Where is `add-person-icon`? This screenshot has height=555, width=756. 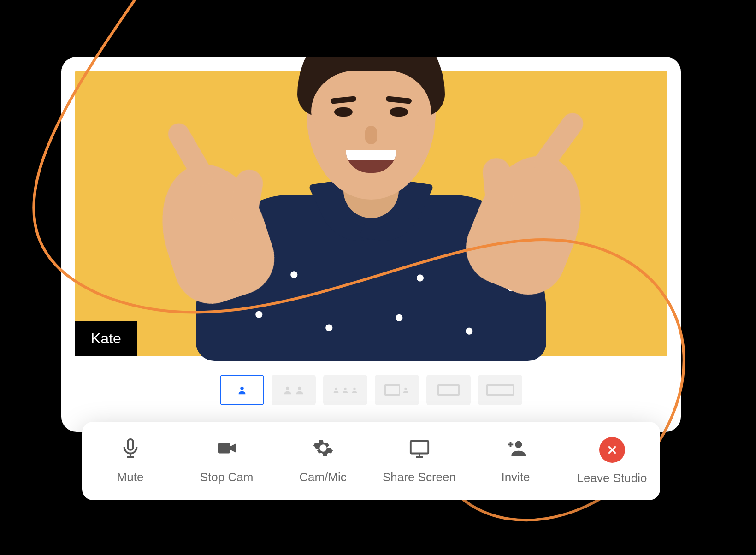 add-person-icon is located at coordinates (516, 450).